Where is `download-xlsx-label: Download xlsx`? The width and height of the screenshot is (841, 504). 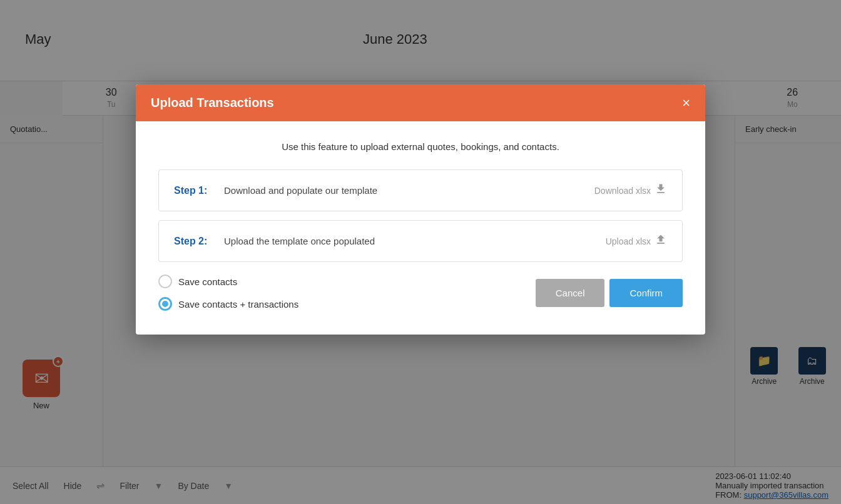 download-xlsx-label: Download xlsx is located at coordinates (623, 191).